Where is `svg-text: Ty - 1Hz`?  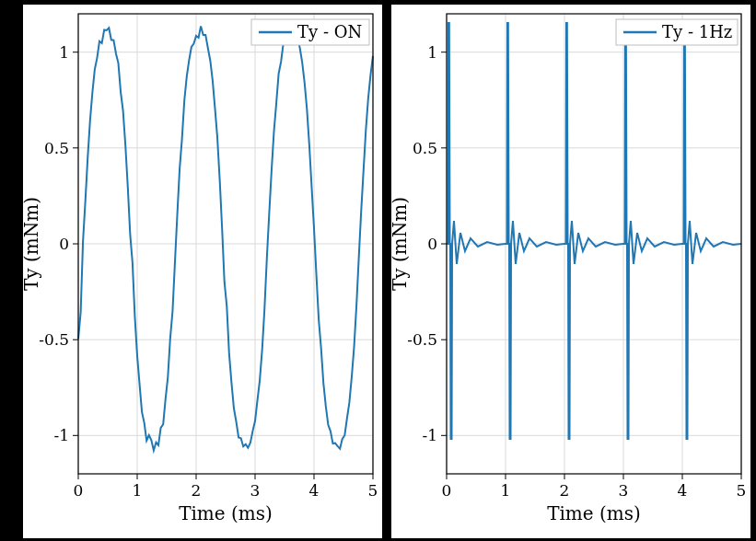
svg-text: Ty - 1Hz is located at coordinates (697, 31).